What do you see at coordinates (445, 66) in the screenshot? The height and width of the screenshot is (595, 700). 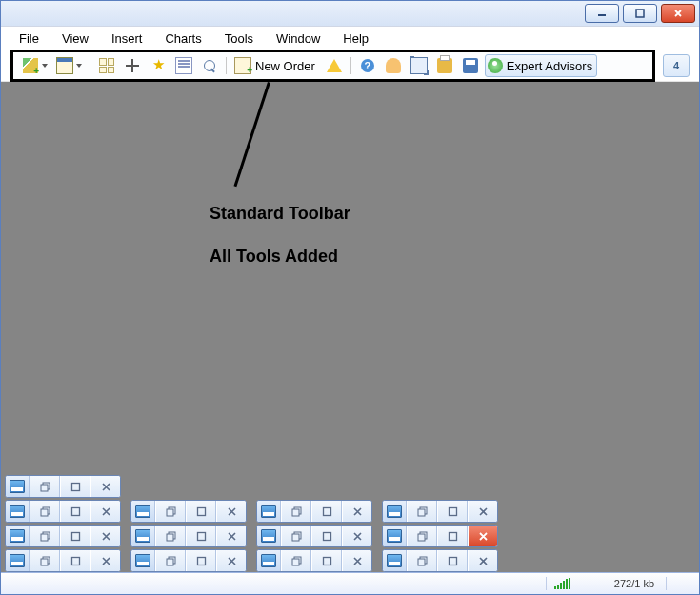 I see `printer-icon` at bounding box center [445, 66].